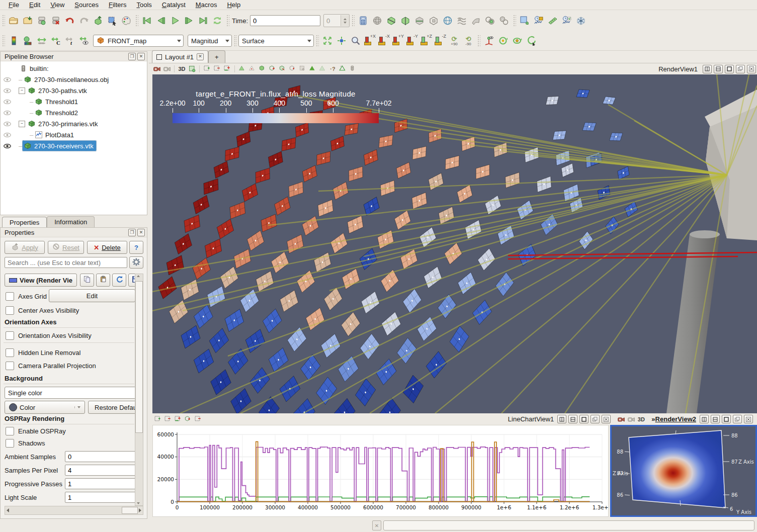 The width and height of the screenshot is (757, 532). I want to click on select-cells-through-icon, so click(227, 69).